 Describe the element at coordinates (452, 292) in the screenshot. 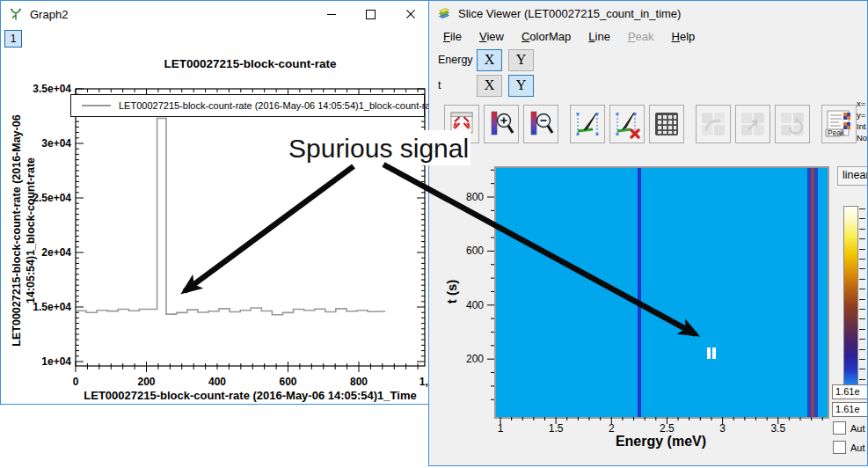

I see `t-axis-title: t (s)` at that location.